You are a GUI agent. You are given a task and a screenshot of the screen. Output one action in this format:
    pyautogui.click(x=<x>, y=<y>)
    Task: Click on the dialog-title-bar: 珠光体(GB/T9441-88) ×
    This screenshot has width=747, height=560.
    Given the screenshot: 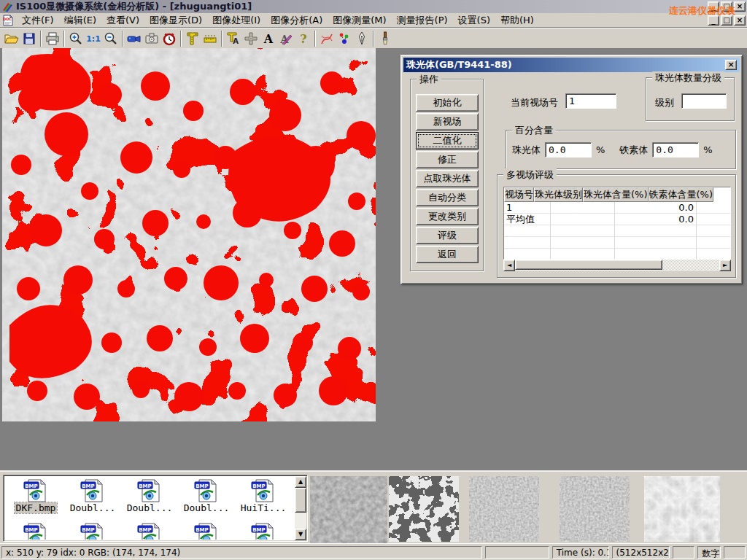 What is the action you would take?
    pyautogui.click(x=572, y=65)
    